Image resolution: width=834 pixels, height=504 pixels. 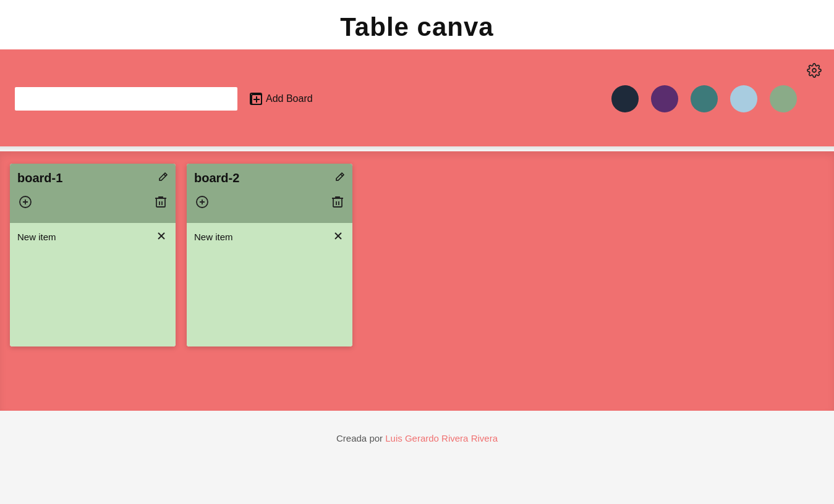 What do you see at coordinates (93, 285) in the screenshot?
I see `board-1-items: New item` at bounding box center [93, 285].